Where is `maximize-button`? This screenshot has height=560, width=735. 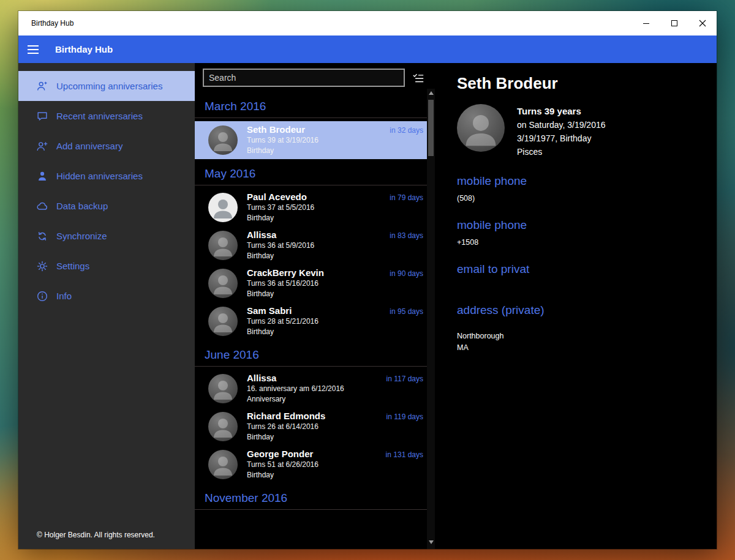
maximize-button is located at coordinates (674, 23).